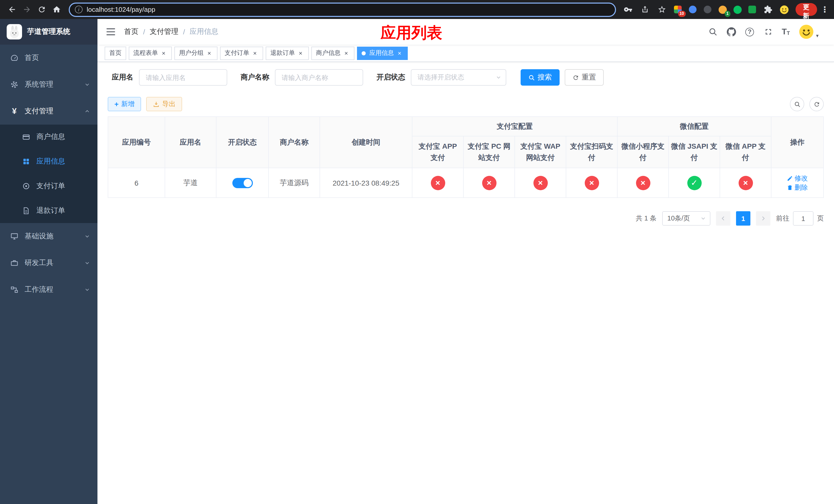  I want to click on export-button: 导出, so click(164, 104).